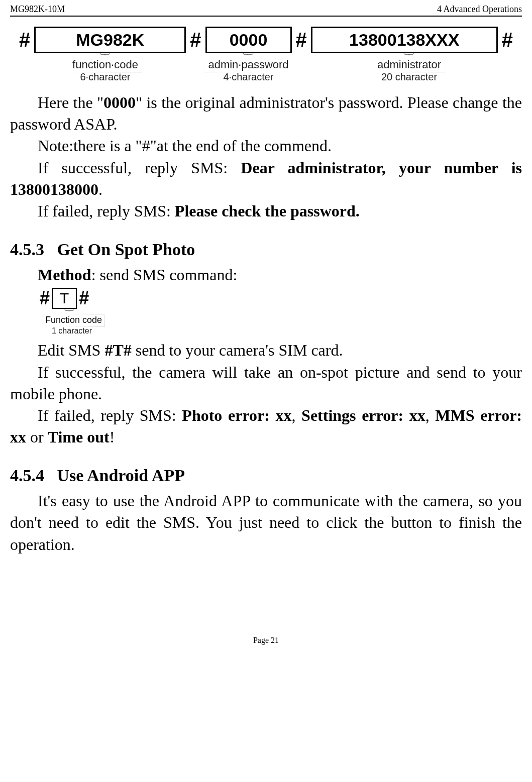  What do you see at coordinates (37, 9) in the screenshot?
I see `header-left: MG982K-10M` at bounding box center [37, 9].